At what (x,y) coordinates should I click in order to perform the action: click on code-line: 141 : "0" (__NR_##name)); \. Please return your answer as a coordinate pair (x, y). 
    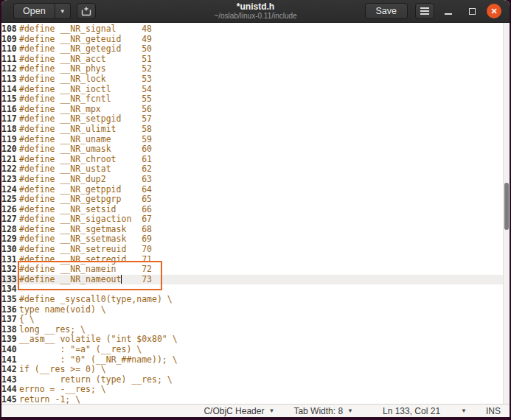
    Looking at the image, I should click on (252, 360).